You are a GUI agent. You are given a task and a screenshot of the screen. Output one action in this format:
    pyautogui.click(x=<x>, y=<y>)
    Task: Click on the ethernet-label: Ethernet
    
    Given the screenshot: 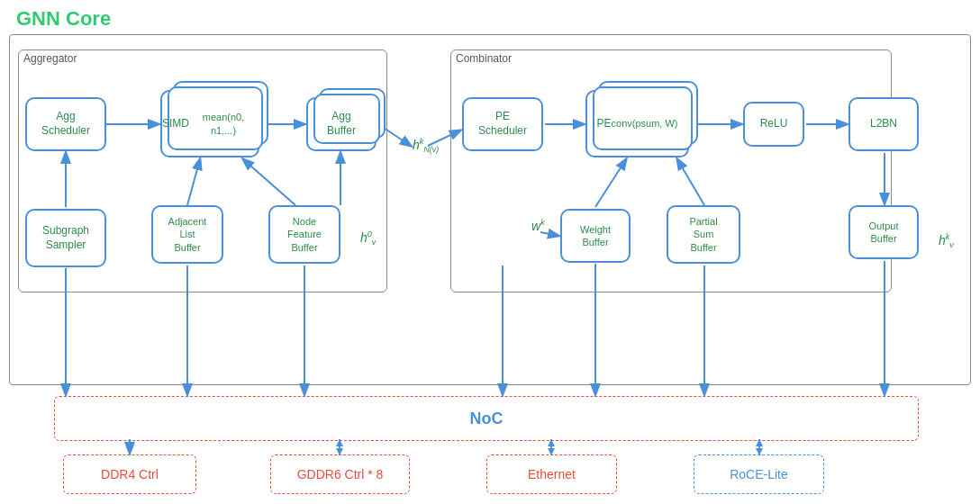 What is the action you would take?
    pyautogui.click(x=551, y=474)
    